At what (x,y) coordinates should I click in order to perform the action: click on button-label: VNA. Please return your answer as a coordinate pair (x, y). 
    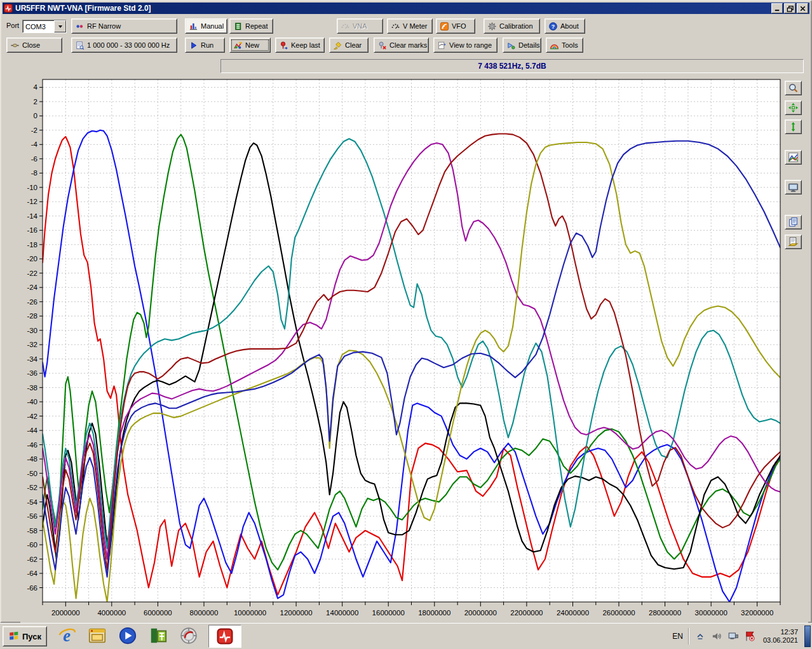
    Looking at the image, I should click on (360, 26).